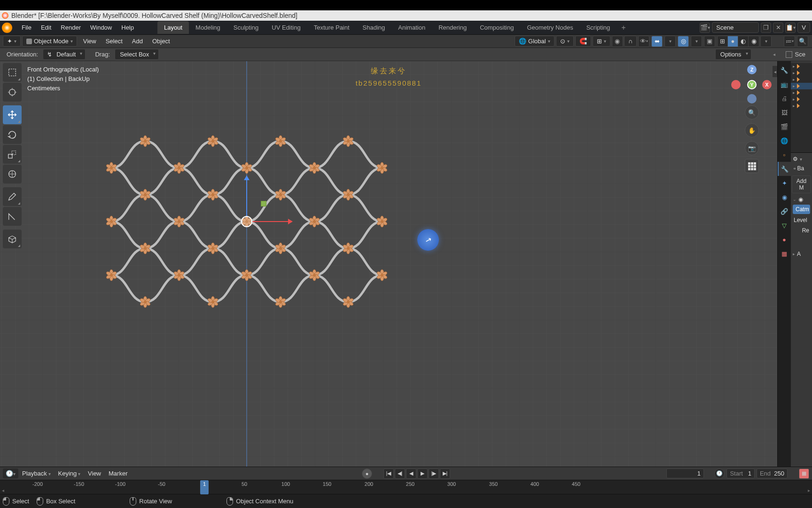 This screenshot has width=812, height=508. What do you see at coordinates (37, 473) in the screenshot?
I see `timeline-playback-menu: Playback` at bounding box center [37, 473].